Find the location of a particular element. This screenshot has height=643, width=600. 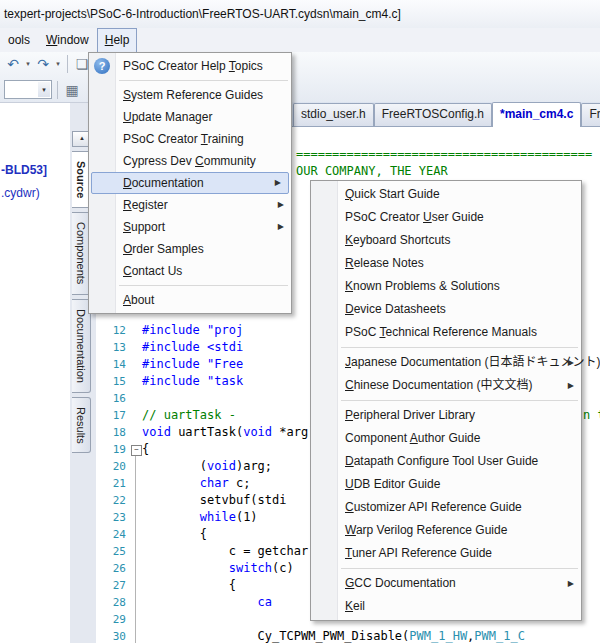

menu-item-label: System Reference Guides is located at coordinates (193, 95).